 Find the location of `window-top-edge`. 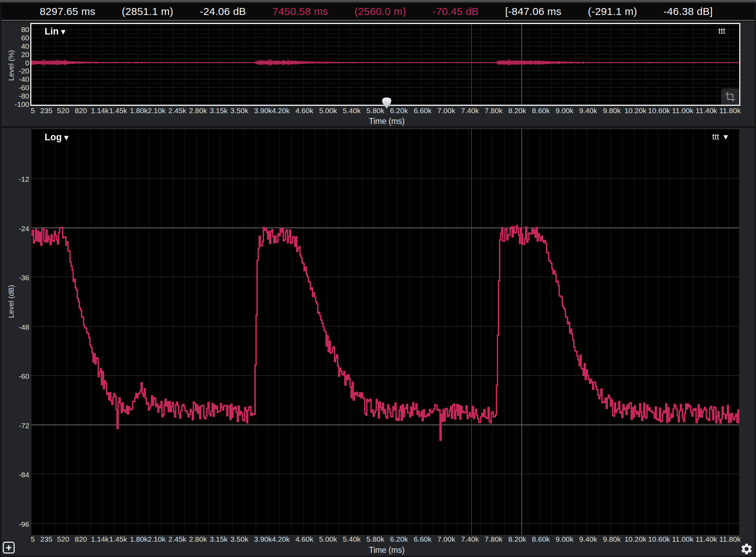

window-top-edge is located at coordinates (378, 1).